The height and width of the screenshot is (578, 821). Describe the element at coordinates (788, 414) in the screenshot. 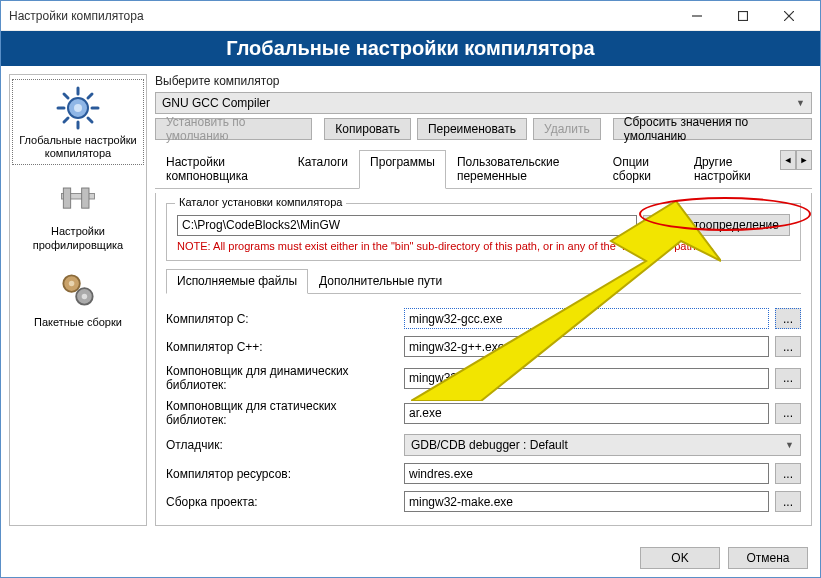

I see `stat-linker-browse: ...` at that location.